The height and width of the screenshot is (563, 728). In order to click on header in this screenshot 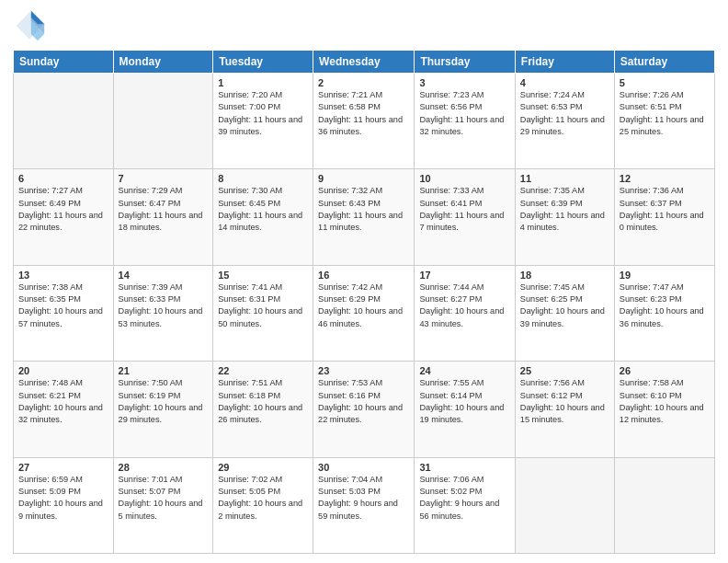, I will do `click(364, 26)`.